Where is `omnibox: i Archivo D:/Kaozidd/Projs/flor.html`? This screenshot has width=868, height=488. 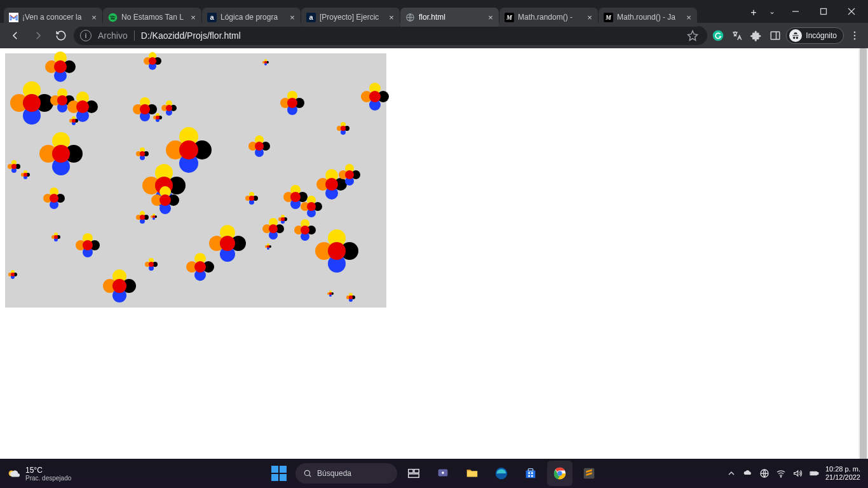
omnibox: i Archivo D:/Kaozidd/Projs/flor.html is located at coordinates (390, 36).